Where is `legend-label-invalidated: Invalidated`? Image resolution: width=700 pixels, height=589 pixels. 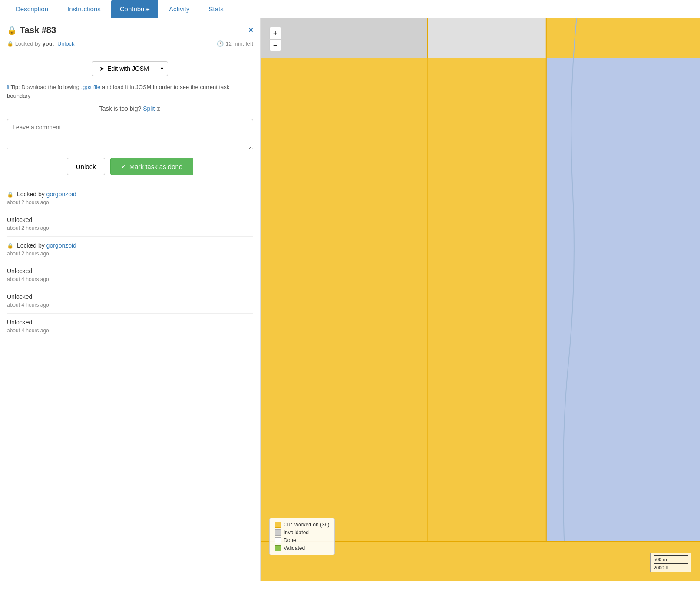
legend-label-invalidated: Invalidated is located at coordinates (296, 533).